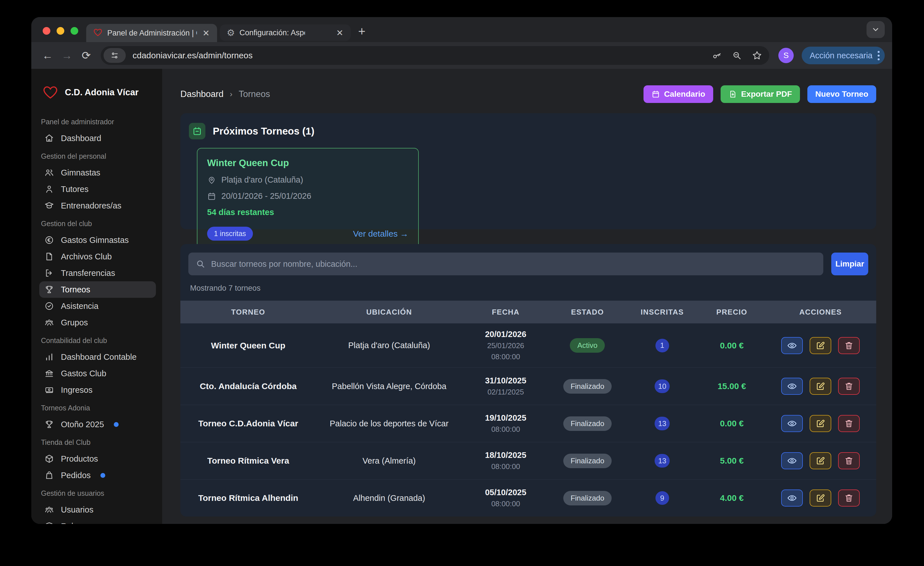 The image size is (924, 566). What do you see at coordinates (506, 264) in the screenshot?
I see `search-box` at bounding box center [506, 264].